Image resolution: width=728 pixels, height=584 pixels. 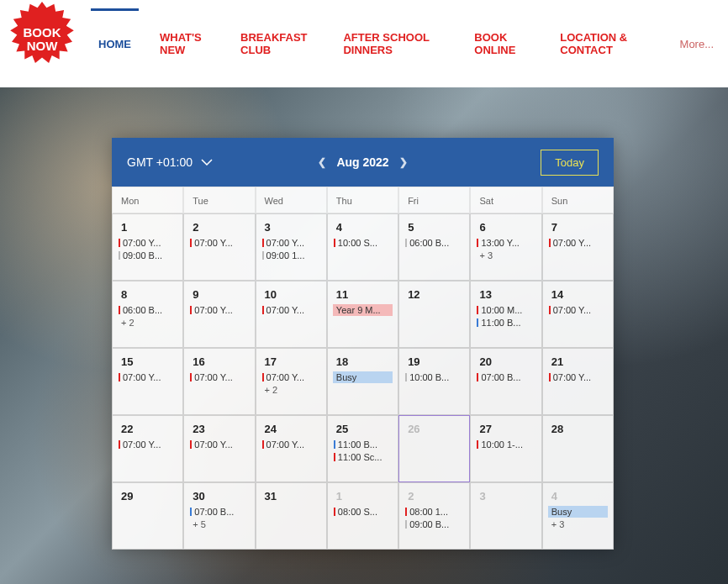 I want to click on calendar-cell: 108:00 S..., so click(x=363, y=516).